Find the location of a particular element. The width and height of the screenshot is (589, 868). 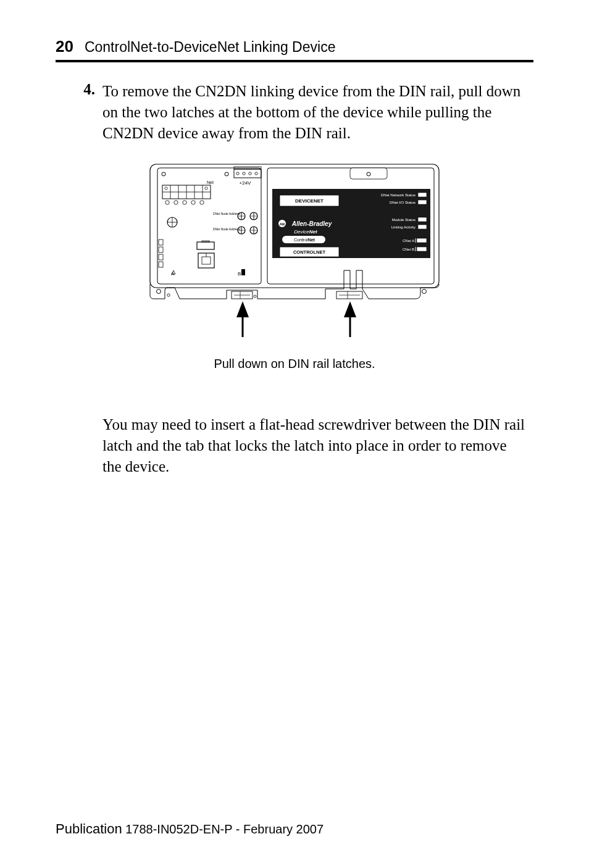

publication-line: Publication 1788-IN052D-EN-P - February … is located at coordinates (190, 829).